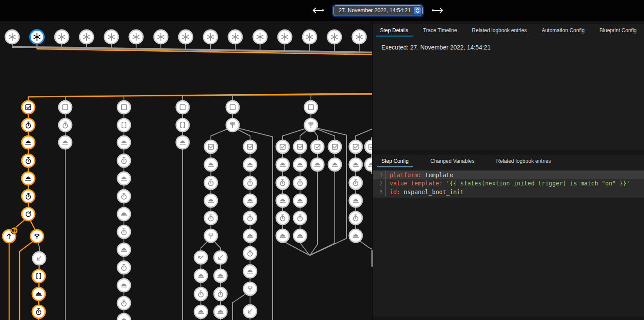  What do you see at coordinates (440, 30) in the screenshot?
I see `tab-trace-timeline: Trace Timeline` at bounding box center [440, 30].